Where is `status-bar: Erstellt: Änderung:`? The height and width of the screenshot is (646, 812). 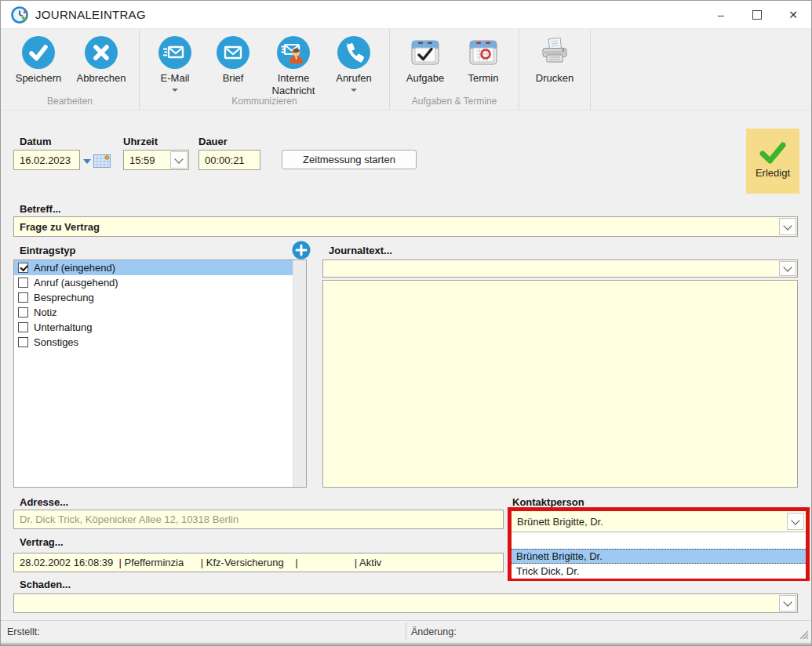
status-bar: Erstellt: Änderung: is located at coordinates (406, 631).